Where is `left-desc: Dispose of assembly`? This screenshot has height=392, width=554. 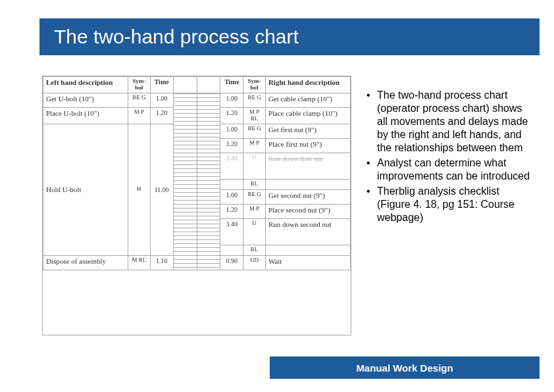 left-desc: Dispose of assembly is located at coordinates (86, 262).